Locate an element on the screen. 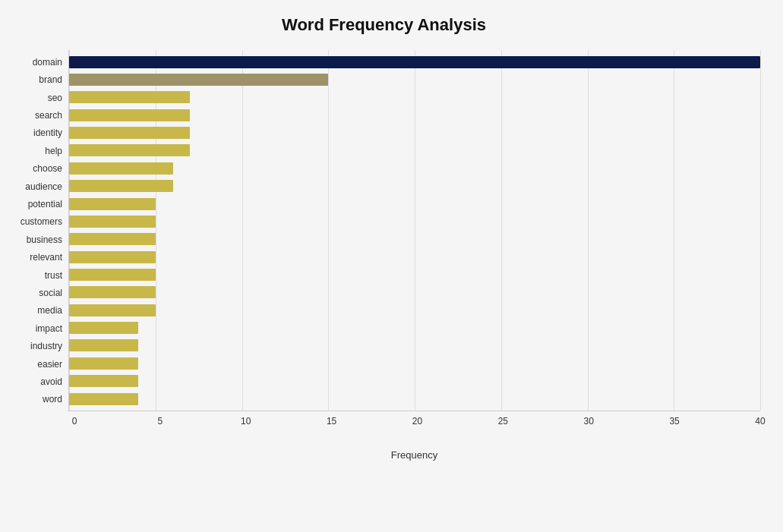  y-label: word is located at coordinates (52, 399).